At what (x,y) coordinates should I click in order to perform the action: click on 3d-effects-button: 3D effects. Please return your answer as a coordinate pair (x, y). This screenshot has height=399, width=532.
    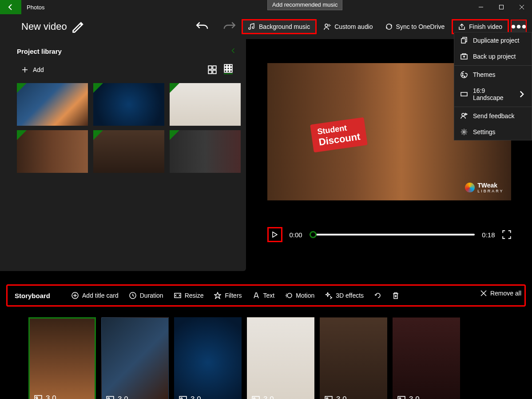
    Looking at the image, I should click on (345, 295).